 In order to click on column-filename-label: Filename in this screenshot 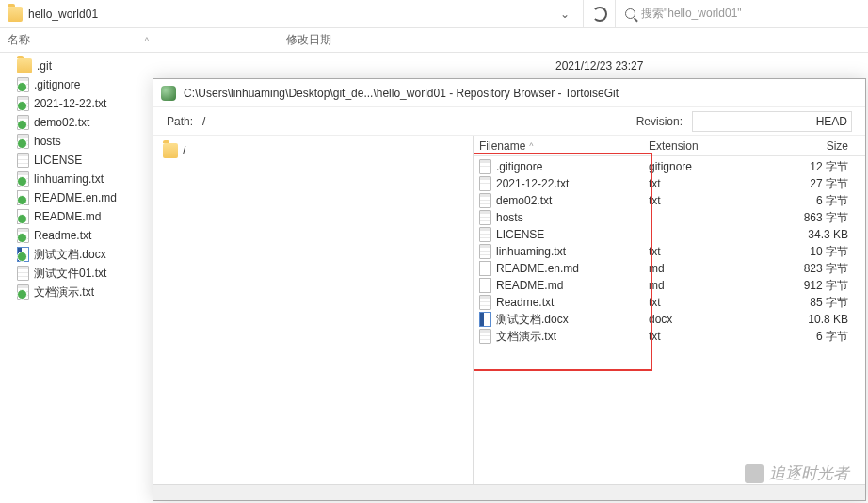, I will do `click(503, 146)`.